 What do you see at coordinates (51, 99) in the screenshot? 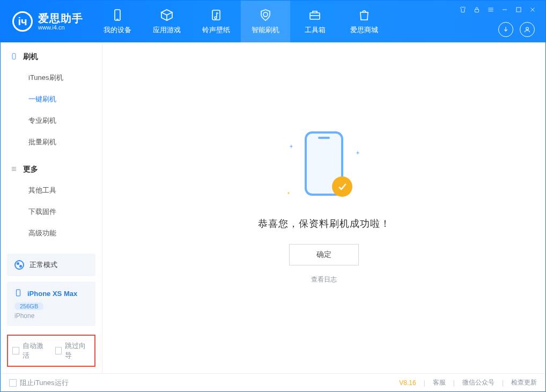
I see `sidebar-section-flash: 刷机 iTunes刷机 一键刷机 专业刷机 批量刷机` at bounding box center [51, 99].